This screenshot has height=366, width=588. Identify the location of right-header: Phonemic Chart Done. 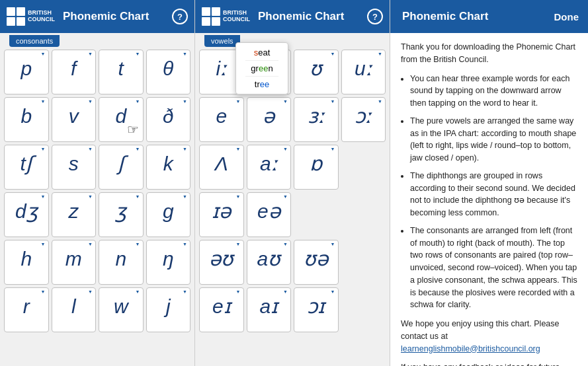
(489, 17).